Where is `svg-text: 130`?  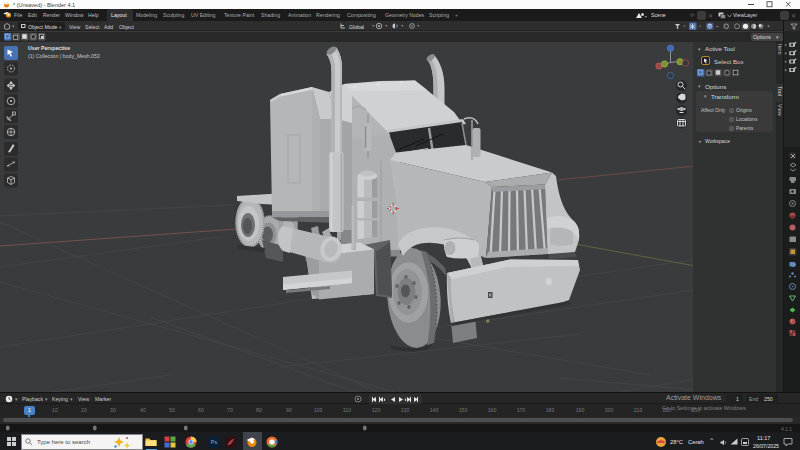
svg-text: 130 is located at coordinates (406, 410).